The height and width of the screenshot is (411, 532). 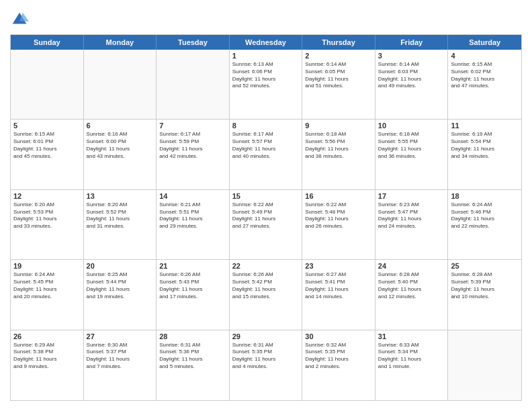 What do you see at coordinates (485, 126) in the screenshot?
I see `day-number: 11` at bounding box center [485, 126].